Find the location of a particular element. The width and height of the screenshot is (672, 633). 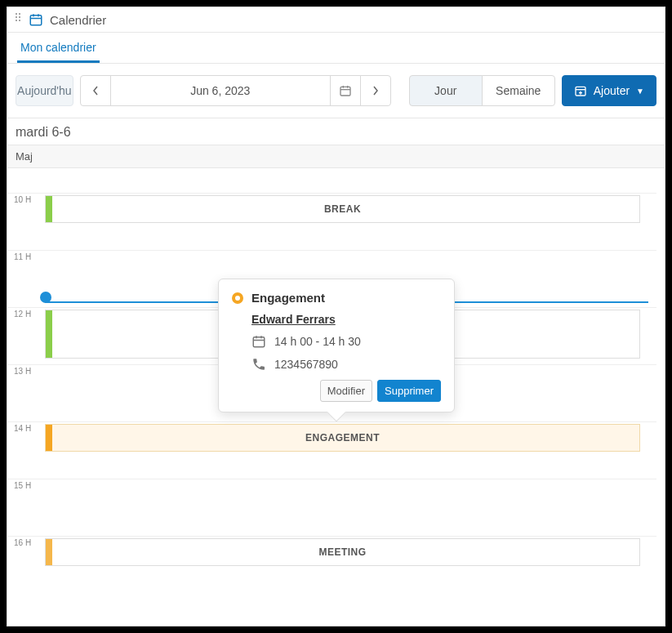

delete-button: Supprimer is located at coordinates (409, 390).